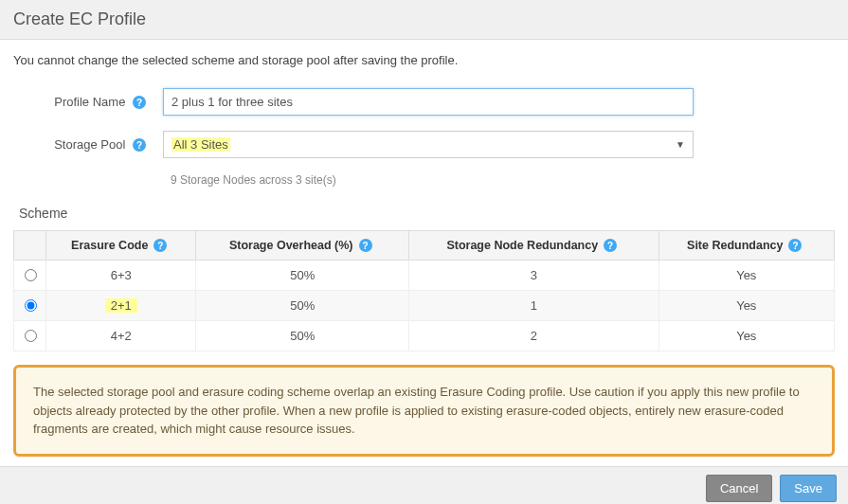  What do you see at coordinates (121, 276) in the screenshot?
I see `ec-cell: 6+3` at bounding box center [121, 276].